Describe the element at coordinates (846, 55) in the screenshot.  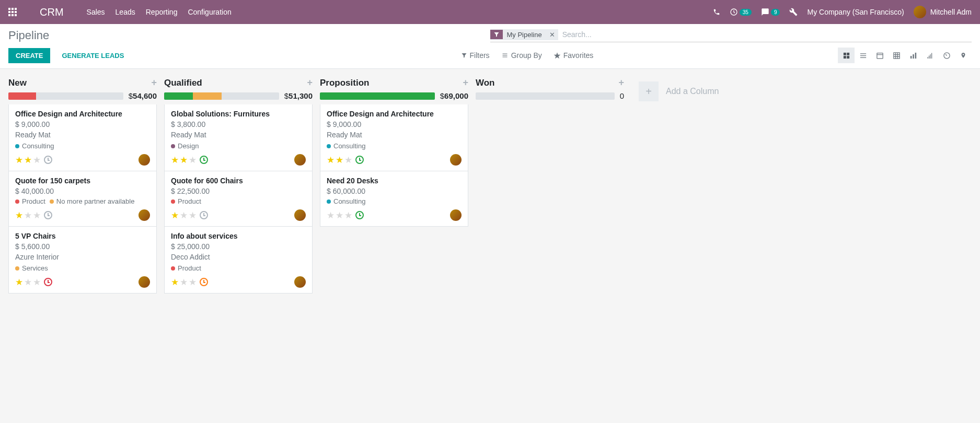
I see `view-kanban` at that location.